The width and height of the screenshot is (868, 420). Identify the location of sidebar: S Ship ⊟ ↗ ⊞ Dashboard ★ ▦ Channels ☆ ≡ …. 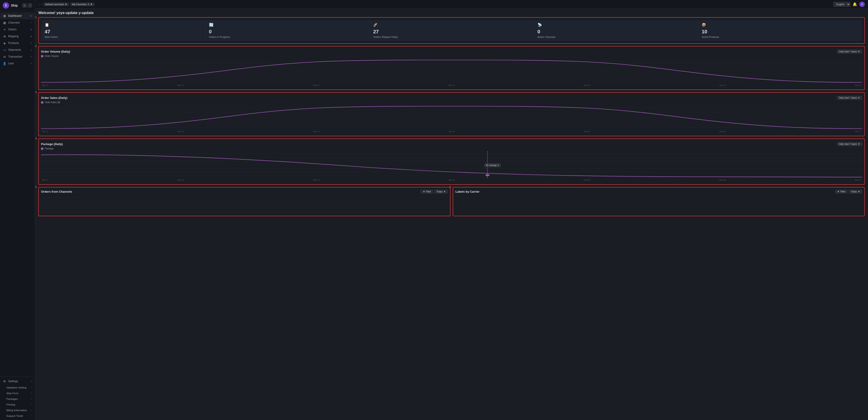
(18, 210).